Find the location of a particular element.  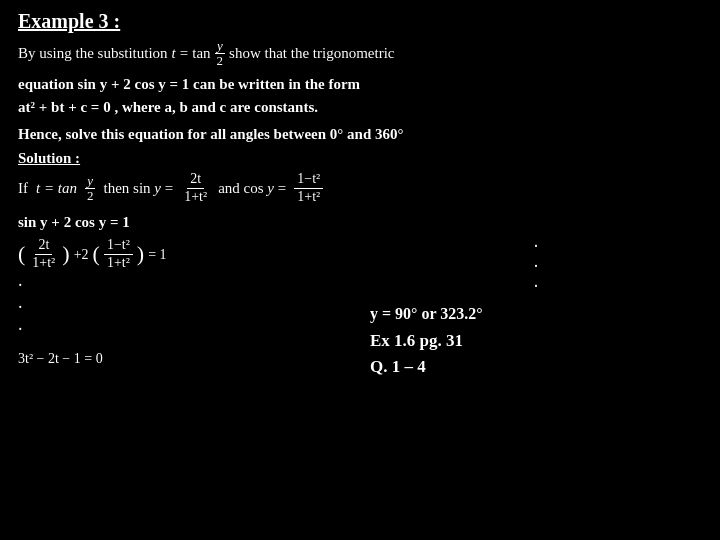

by-using-row: By using the substitution t = tan y 2 sh… is located at coordinates (360, 54).